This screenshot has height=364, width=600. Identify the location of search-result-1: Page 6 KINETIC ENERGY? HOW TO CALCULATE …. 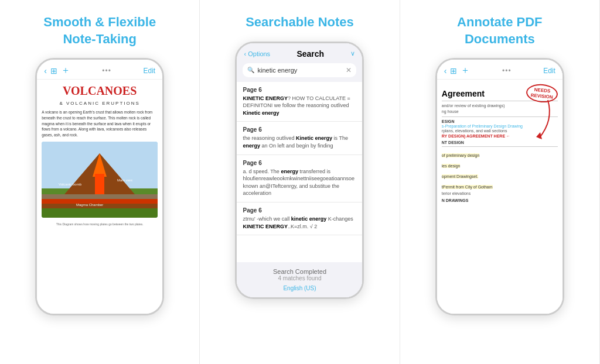
(299, 102).